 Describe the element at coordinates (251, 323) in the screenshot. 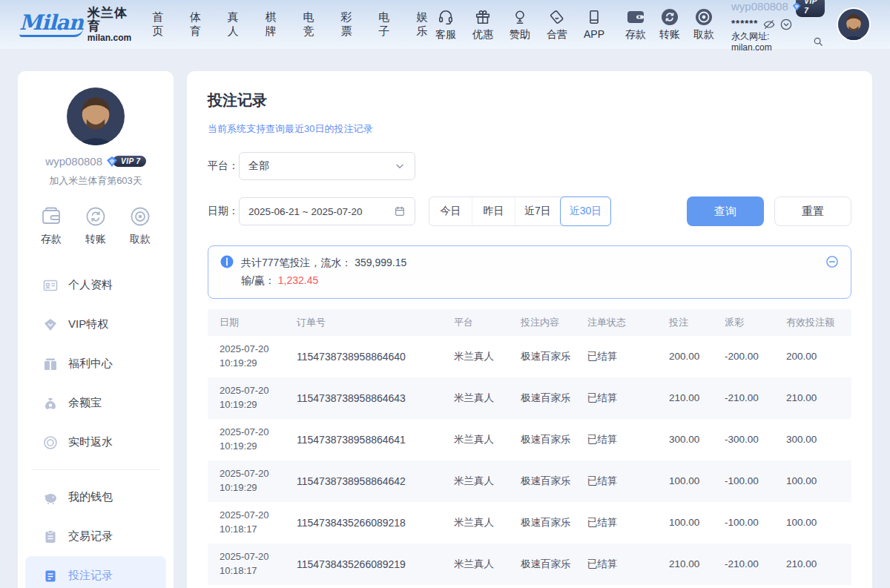

I see `col-header-date: 日期` at that location.